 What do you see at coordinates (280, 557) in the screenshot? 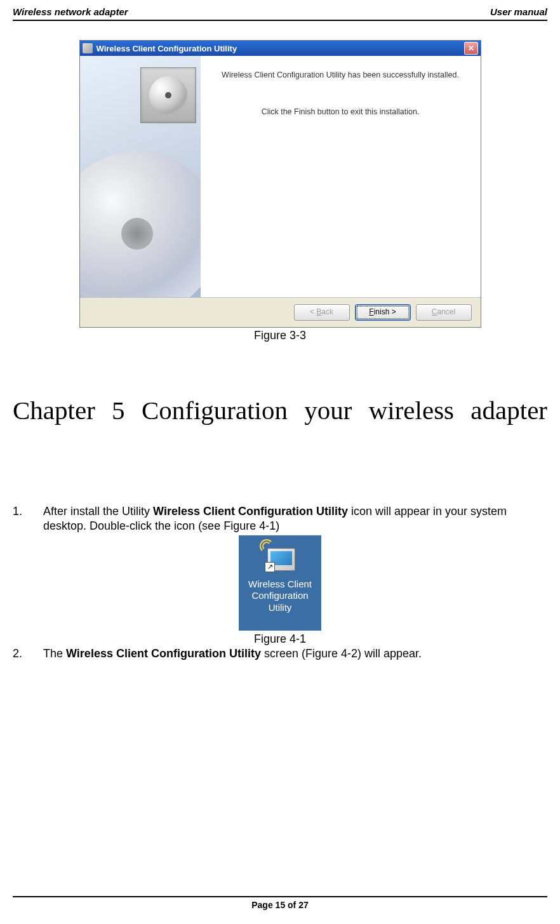
I see `utility-icon: ↗` at bounding box center [280, 557].